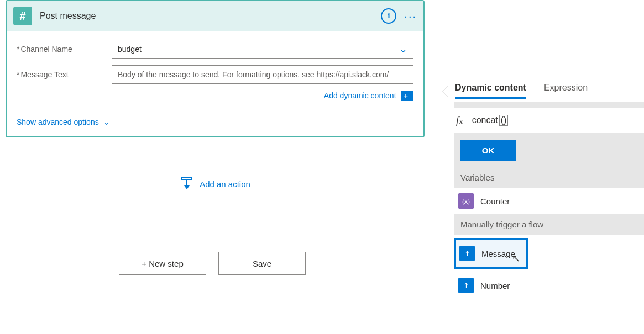 This screenshot has width=644, height=334. What do you see at coordinates (212, 263) in the screenshot?
I see `footer-buttons: + New step Save` at bounding box center [212, 263].